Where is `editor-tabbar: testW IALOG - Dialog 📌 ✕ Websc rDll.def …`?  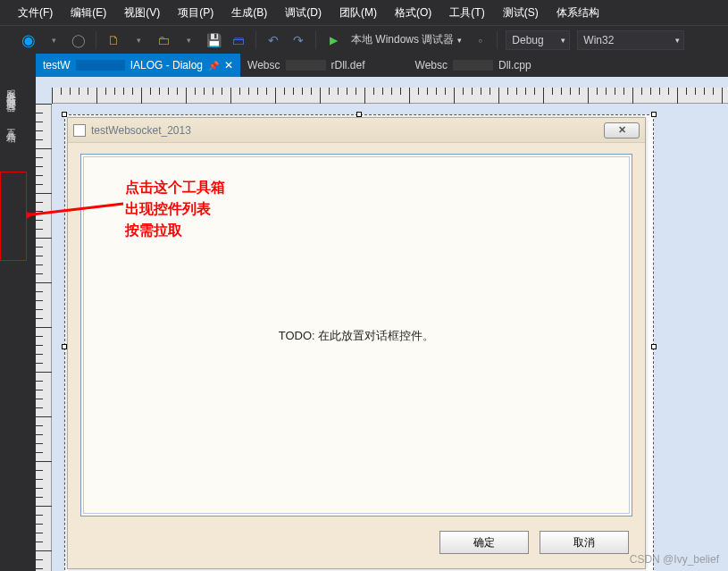 editor-tabbar: testW IALOG - Dialog 📌 ✕ Websc rDll.def … is located at coordinates (364, 65).